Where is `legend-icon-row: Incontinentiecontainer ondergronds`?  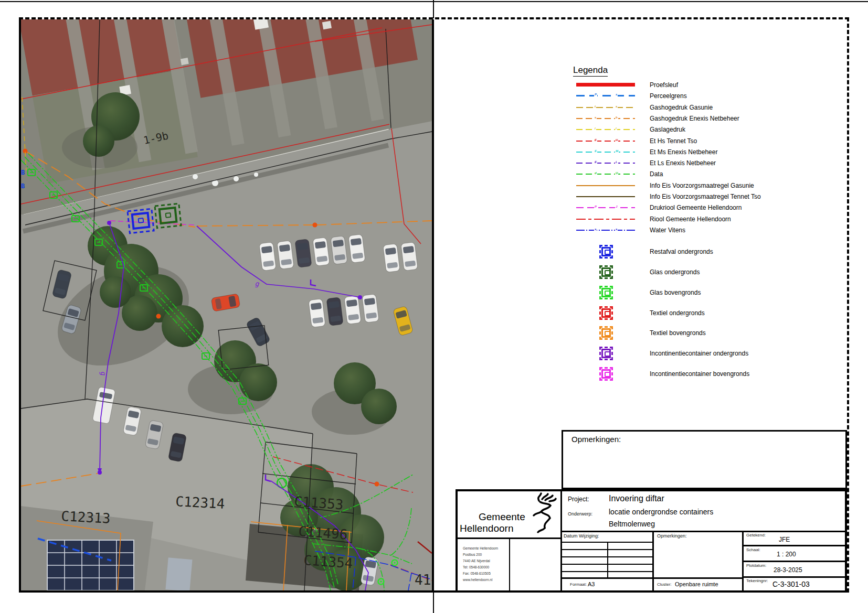
legend-icon-row: Incontinentiecontainer ondergronds is located at coordinates (710, 354).